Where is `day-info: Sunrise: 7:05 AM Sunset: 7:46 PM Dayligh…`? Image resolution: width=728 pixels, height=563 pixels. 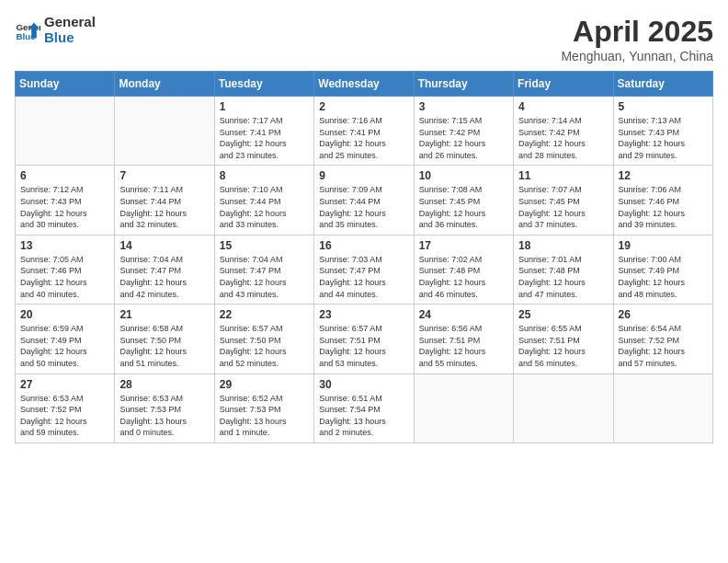 day-info: Sunrise: 7:05 AM Sunset: 7:46 PM Dayligh… is located at coordinates (64, 277).